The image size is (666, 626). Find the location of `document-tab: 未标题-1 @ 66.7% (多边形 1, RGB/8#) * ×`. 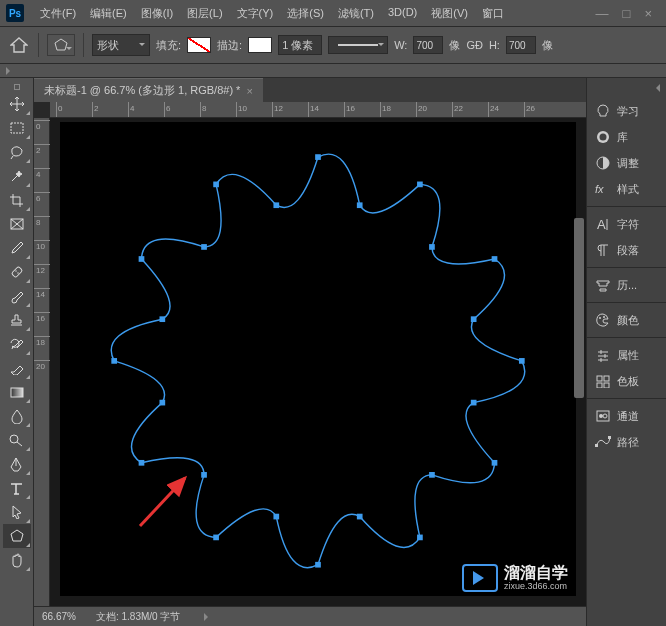

document-tab: 未标题-1 @ 66.7% (多边形 1, RGB/8#) * × is located at coordinates (148, 90).